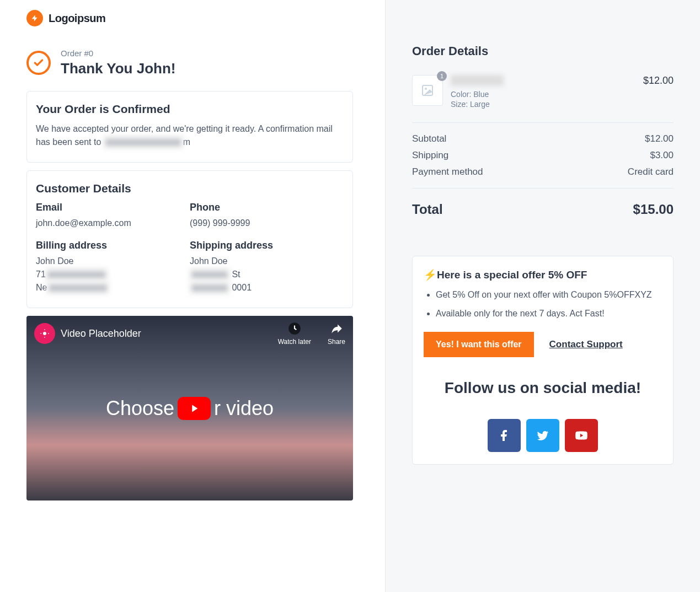 The height and width of the screenshot is (592, 700). I want to click on order-confirmed-title: Your Order is Confirmed, so click(190, 109).